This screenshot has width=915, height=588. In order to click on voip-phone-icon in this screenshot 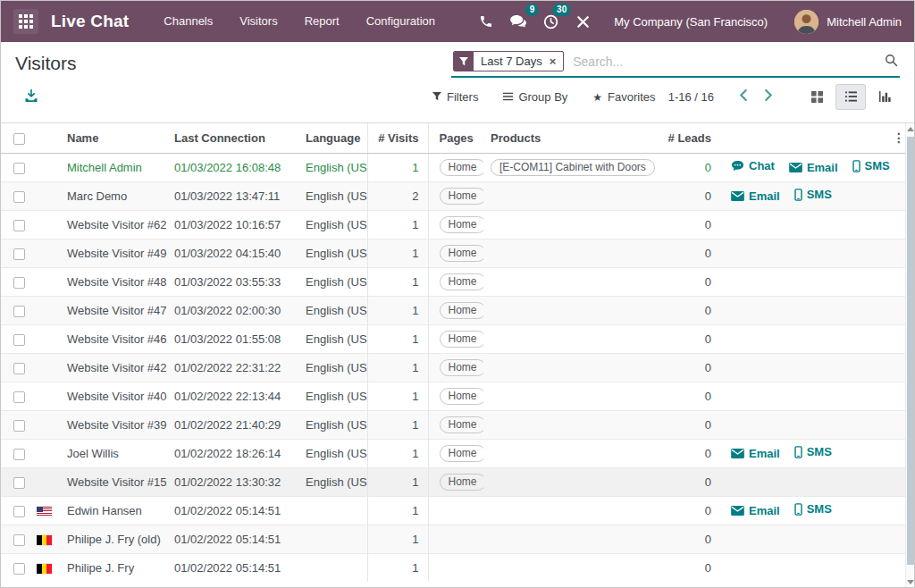, I will do `click(486, 21)`.